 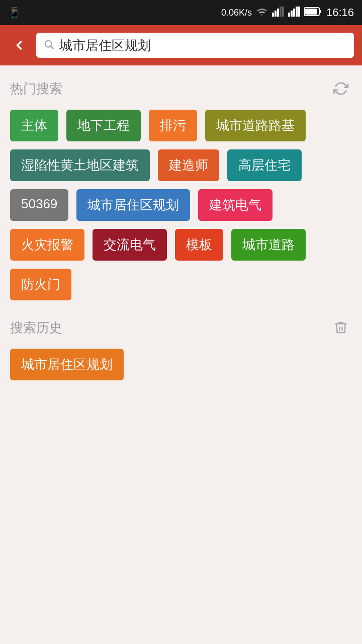 I want to click on wifi-icon, so click(x=262, y=13).